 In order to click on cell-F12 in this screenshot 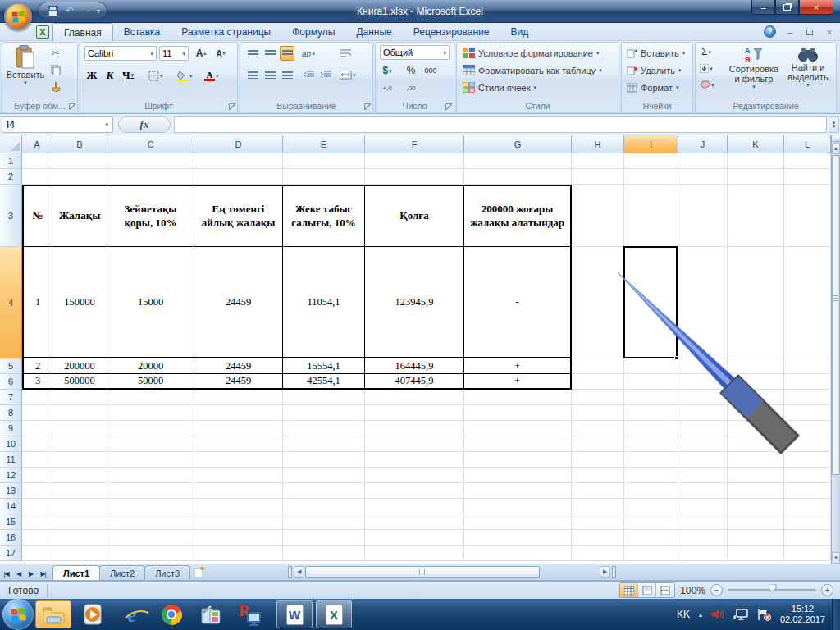, I will do `click(415, 476)`.